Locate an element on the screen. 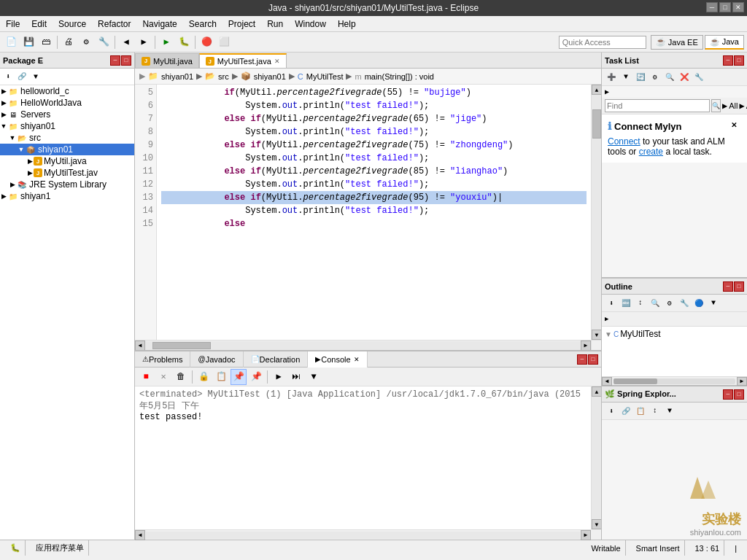 The width and height of the screenshot is (747, 560). outline-menu-button: ▼ is located at coordinates (713, 303).